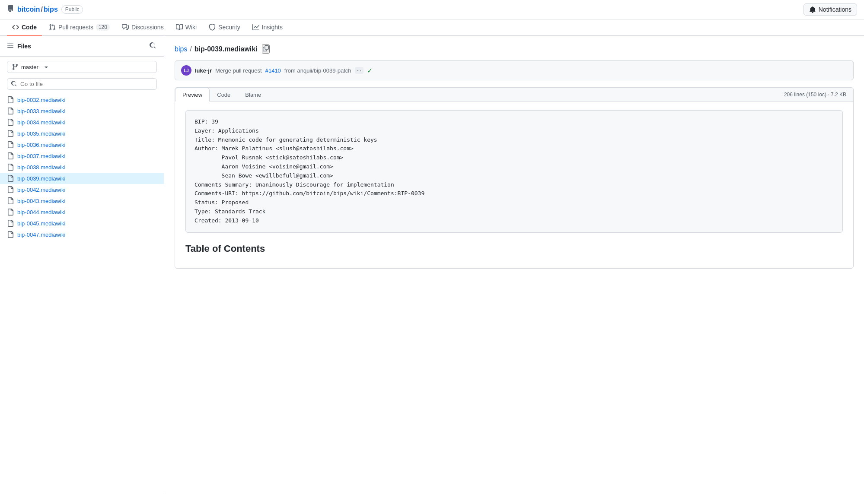 The width and height of the screenshot is (864, 504). What do you see at coordinates (82, 133) in the screenshot?
I see `list-item: bip-0035.mediawiki` at bounding box center [82, 133].